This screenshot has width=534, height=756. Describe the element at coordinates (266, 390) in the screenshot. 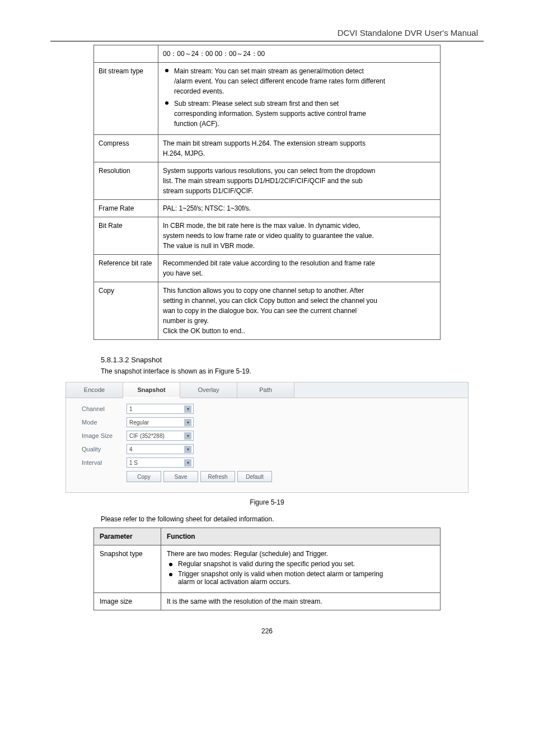

I see `tab-path: Path` at that location.